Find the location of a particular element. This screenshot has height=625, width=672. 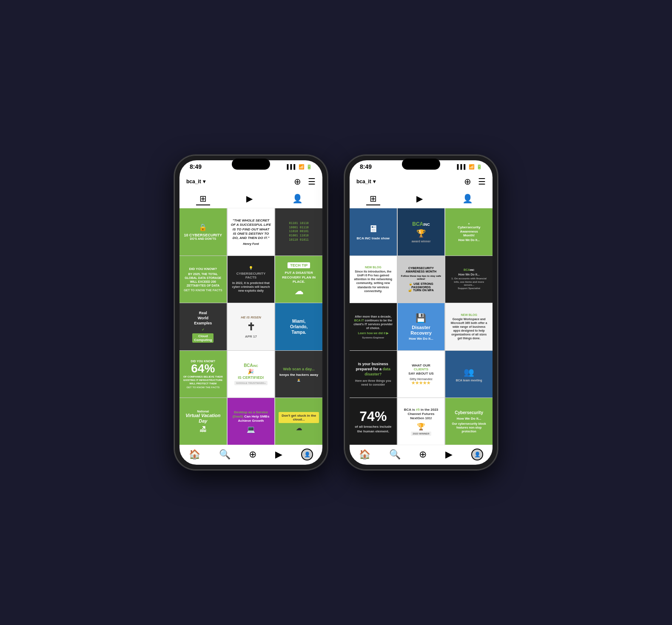

grid-item-bca-logo: BCAINC 🏆 award winner is located at coordinates (421, 232).